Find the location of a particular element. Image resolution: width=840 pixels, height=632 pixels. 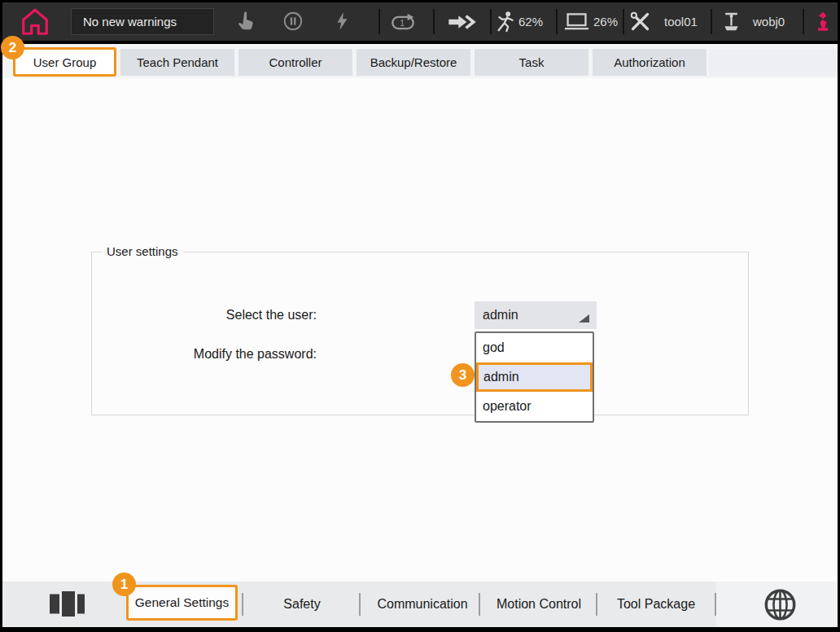

jog-hand-icon is located at coordinates (246, 21).